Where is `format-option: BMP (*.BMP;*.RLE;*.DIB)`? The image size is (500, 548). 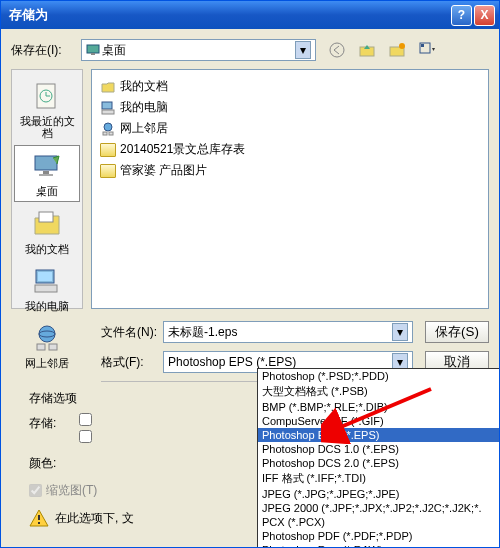
format-option: BMP (*.BMP;*.RLE;*.DIB) is located at coordinates (379, 407).